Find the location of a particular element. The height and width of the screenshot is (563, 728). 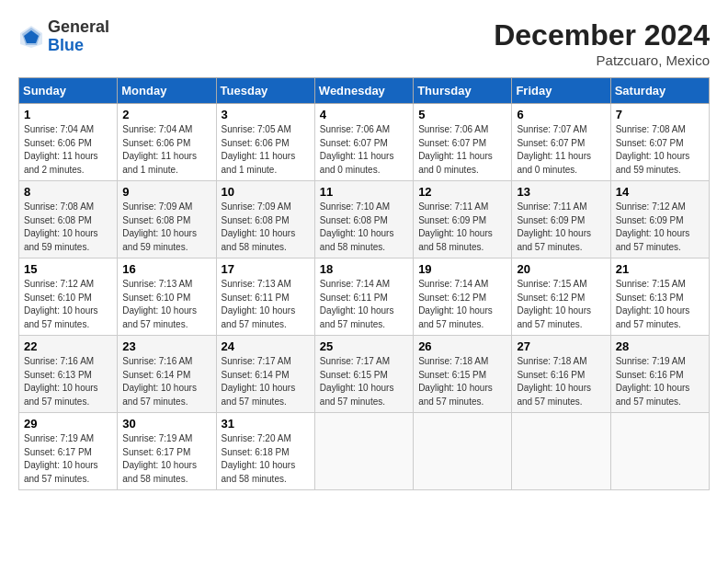

day-number: 15 is located at coordinates (68, 269).